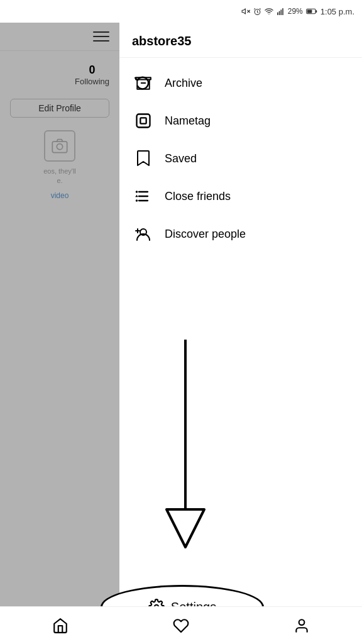 This screenshot has width=362, height=644. Describe the element at coordinates (60, 626) in the screenshot. I see `nav-home` at that location.